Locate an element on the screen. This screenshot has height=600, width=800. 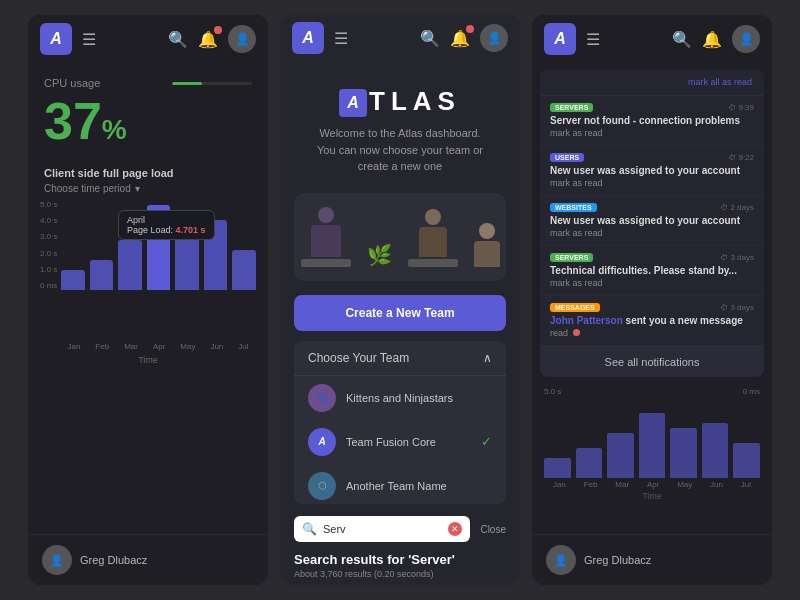
team-chooser-label: Choose Your Team is located at coordinates (358, 358).